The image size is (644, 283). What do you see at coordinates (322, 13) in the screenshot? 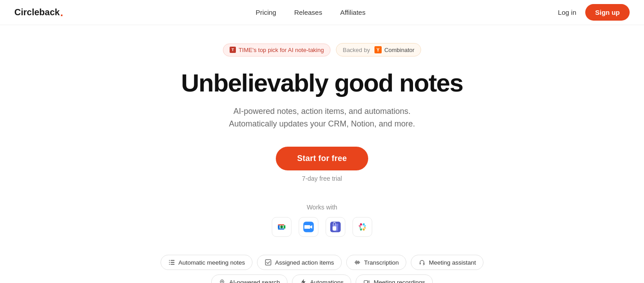
I see `header: Circleback. Pricing Releases Affiliates …` at bounding box center [322, 13].